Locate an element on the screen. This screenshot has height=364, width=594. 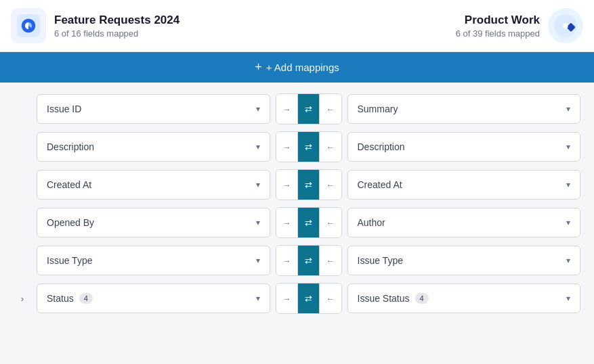
source-field-label: Opened By is located at coordinates (70, 223).